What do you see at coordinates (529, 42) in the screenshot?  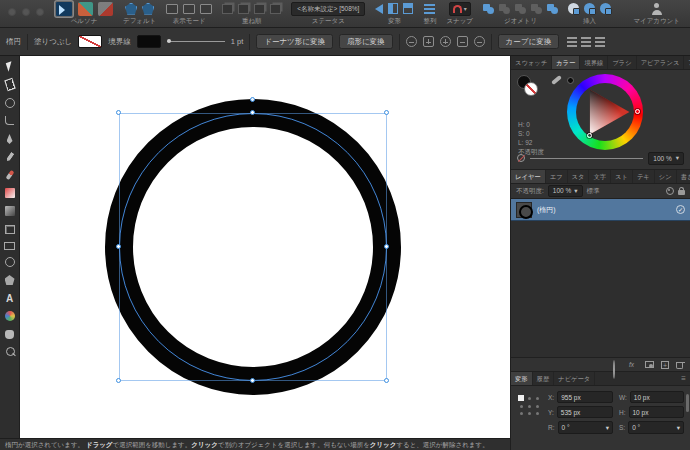 I see `convert-to-curves-button: カーブに変換` at bounding box center [529, 42].